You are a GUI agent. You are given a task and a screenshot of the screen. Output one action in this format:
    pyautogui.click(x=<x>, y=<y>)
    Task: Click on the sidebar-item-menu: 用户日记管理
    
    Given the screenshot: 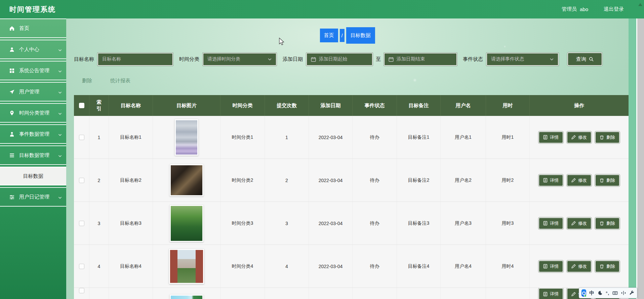 What is the action you would take?
    pyautogui.click(x=33, y=197)
    